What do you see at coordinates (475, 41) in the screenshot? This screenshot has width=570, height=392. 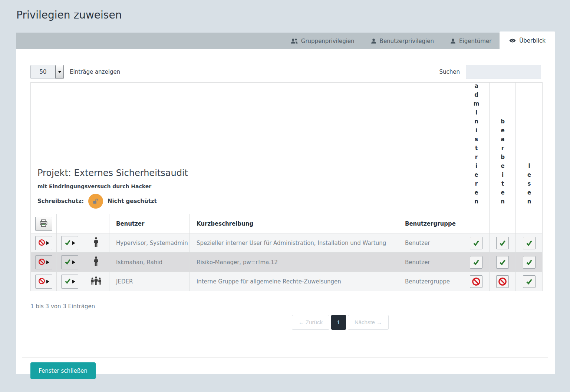 I see `tab-label: Eigentümer` at bounding box center [475, 41].